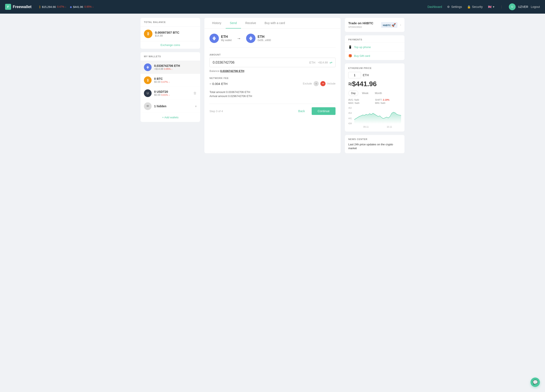 This screenshot has height=392, width=545. What do you see at coordinates (272, 74) in the screenshot?
I see `send-content: ETH My wallet → ETH 0x09...e900` at bounding box center [272, 74].